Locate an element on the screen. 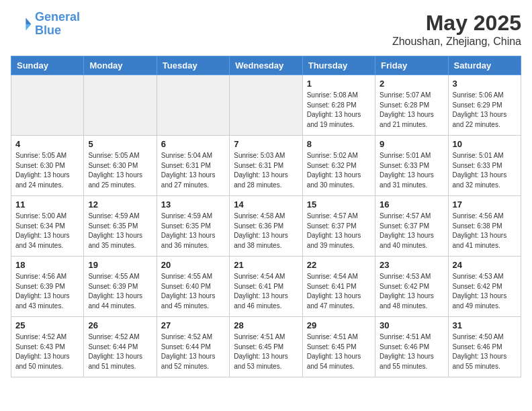 This screenshot has width=532, height=411. day-info: Sunrise: 5:00 AMSunset: 6:34 PMDaylight:… is located at coordinates (47, 231).